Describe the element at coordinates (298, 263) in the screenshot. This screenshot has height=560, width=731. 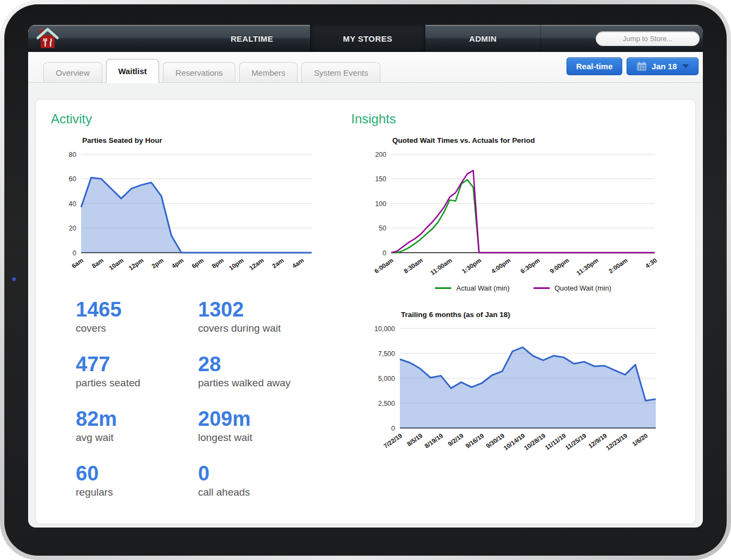
I see `svg-text: 4am` at that location.